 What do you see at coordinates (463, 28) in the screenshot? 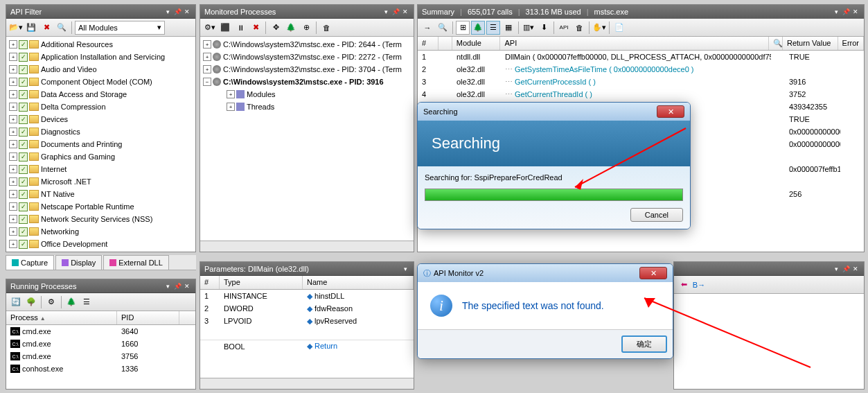
I see `grid-icon: ⊞` at bounding box center [463, 28].